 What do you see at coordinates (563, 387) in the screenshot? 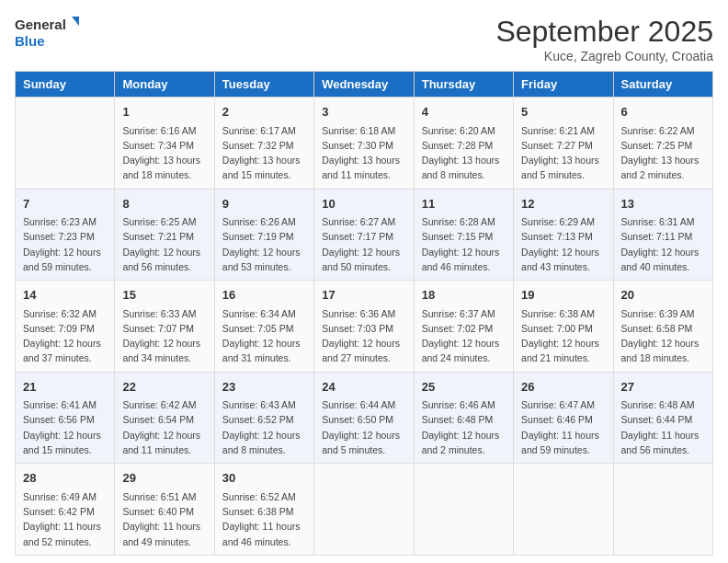
I see `day-number: 26` at bounding box center [563, 387].